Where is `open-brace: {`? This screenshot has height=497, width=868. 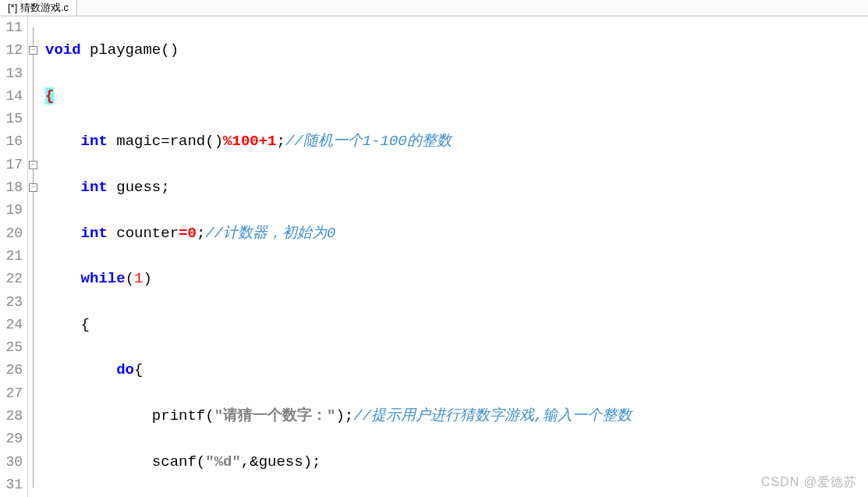 open-brace: { is located at coordinates (50, 96).